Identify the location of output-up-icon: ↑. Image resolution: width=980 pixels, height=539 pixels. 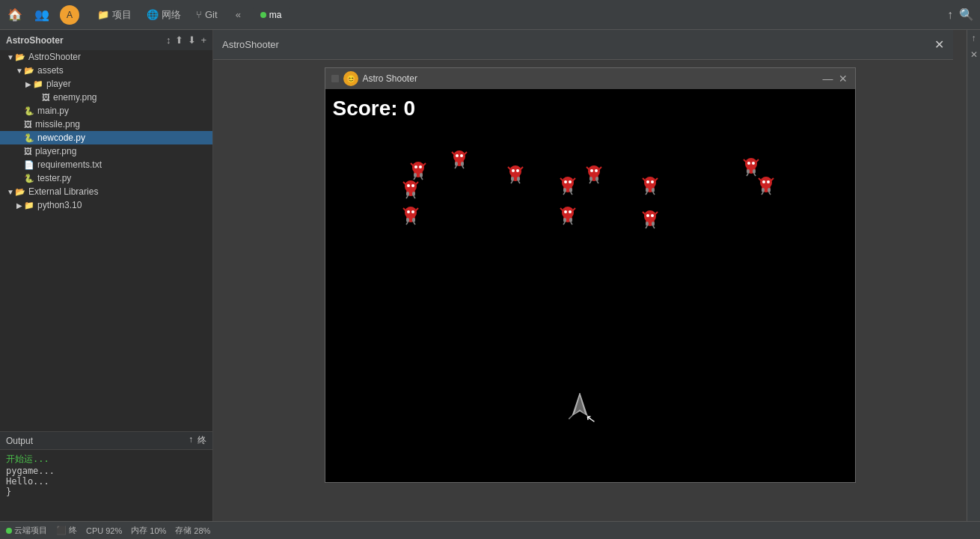
(191, 440).